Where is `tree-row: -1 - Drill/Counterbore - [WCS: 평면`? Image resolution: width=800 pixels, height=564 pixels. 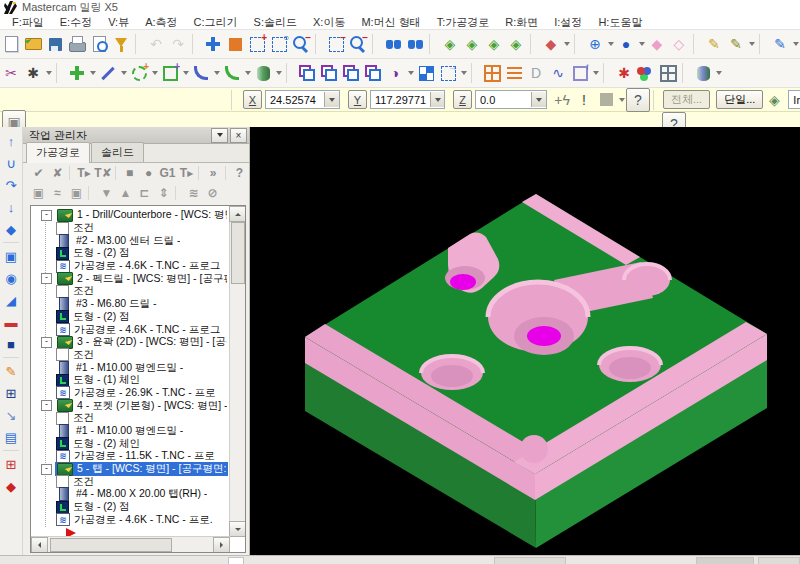
tree-row: -1 - Drill/Counterbore - [WCS: 평면 is located at coordinates (131, 216).